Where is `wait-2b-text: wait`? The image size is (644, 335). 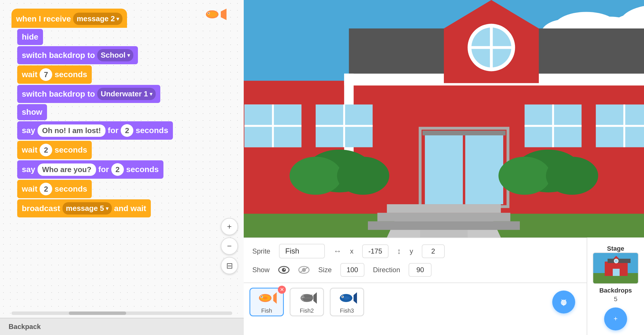 wait-2b-text: wait is located at coordinates (30, 189).